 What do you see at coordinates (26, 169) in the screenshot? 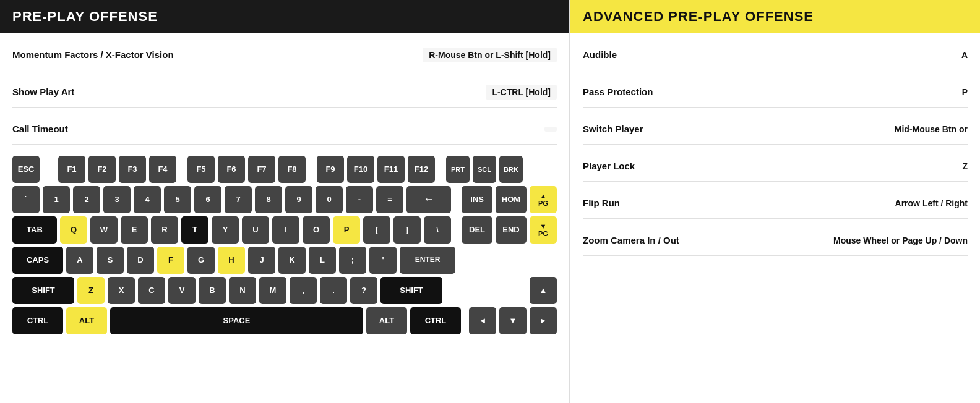
I see `key-esc: ESC` at bounding box center [26, 169].